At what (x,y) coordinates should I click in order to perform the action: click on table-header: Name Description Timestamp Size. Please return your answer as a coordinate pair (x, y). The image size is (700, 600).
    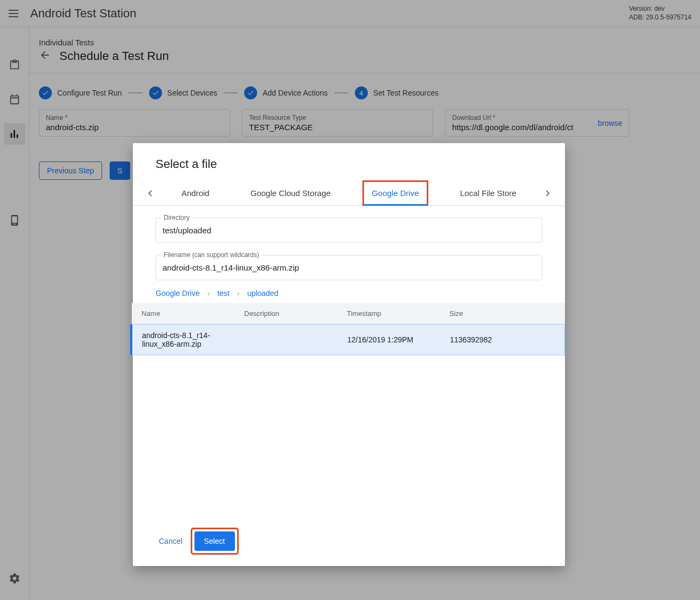
    Looking at the image, I should click on (348, 313).